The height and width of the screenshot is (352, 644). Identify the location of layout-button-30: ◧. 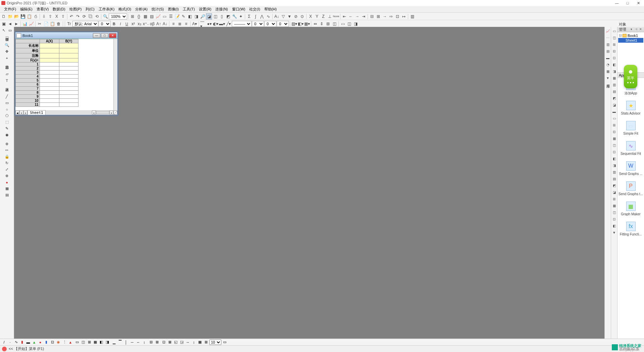
(614, 226).